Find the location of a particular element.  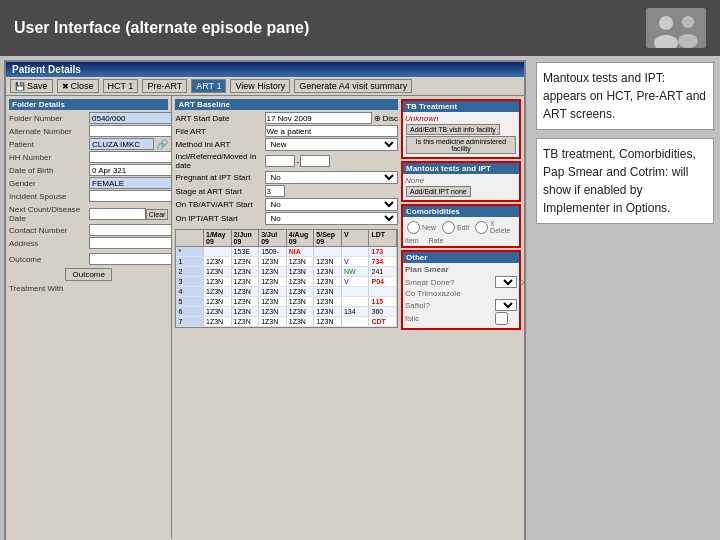

incident-spouse-label: Incident Spouse is located at coordinates (49, 196).